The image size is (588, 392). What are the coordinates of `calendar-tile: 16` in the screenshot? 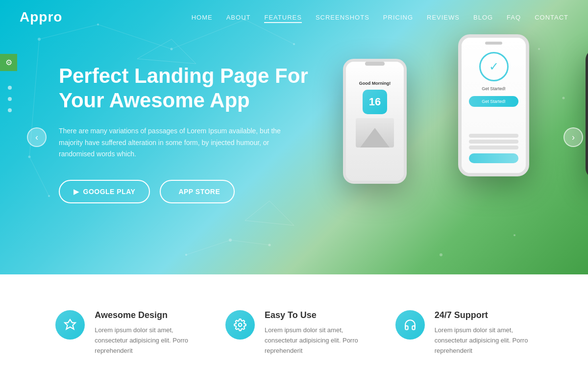 It's located at (375, 102).